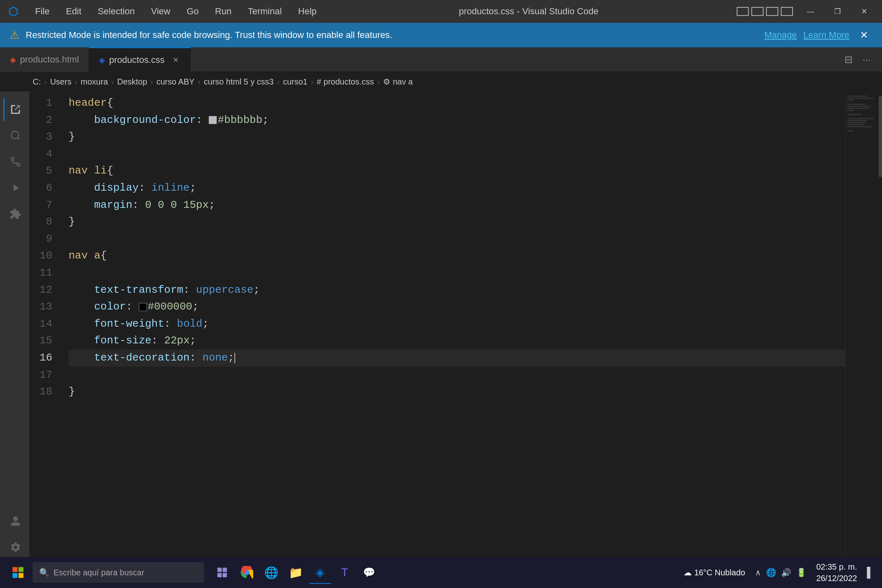 This screenshot has width=882, height=588. What do you see at coordinates (457, 171) in the screenshot?
I see `code-line: nav li{` at bounding box center [457, 171].